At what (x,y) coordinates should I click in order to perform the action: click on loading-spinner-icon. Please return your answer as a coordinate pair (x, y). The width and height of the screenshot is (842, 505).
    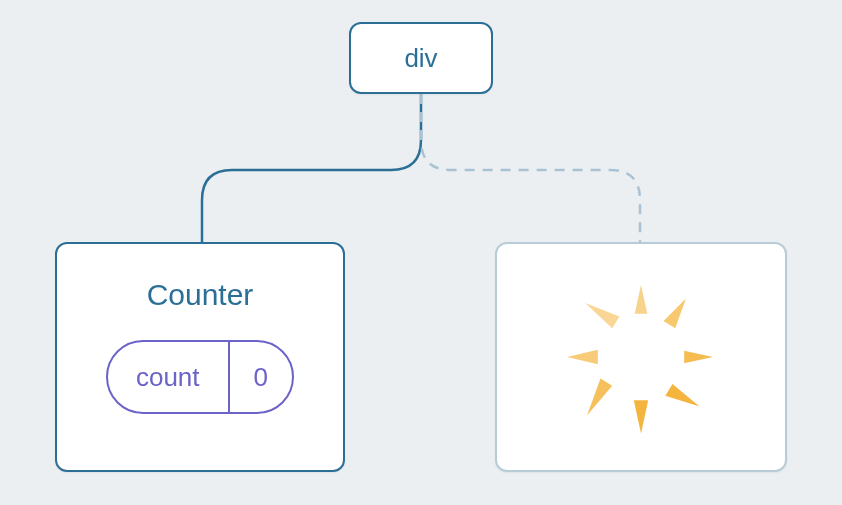
    Looking at the image, I should click on (641, 357).